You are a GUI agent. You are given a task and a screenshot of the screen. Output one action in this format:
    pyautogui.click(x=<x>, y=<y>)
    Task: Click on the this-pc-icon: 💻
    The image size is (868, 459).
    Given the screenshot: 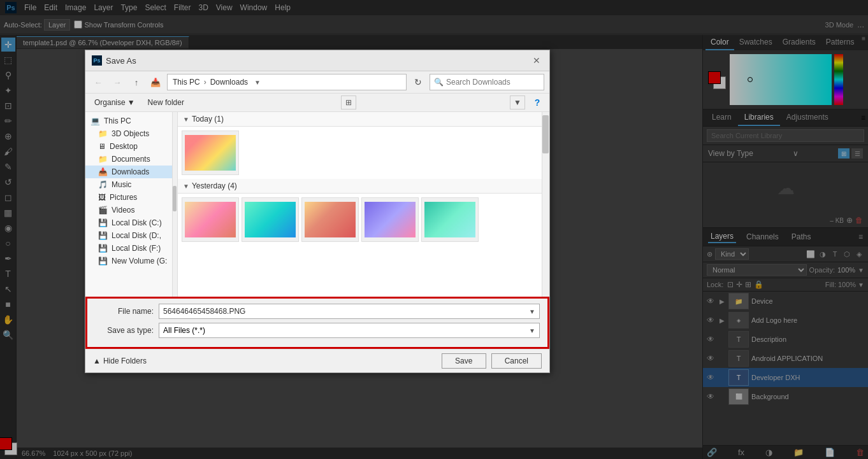 What is the action you would take?
    pyautogui.click(x=96, y=121)
    